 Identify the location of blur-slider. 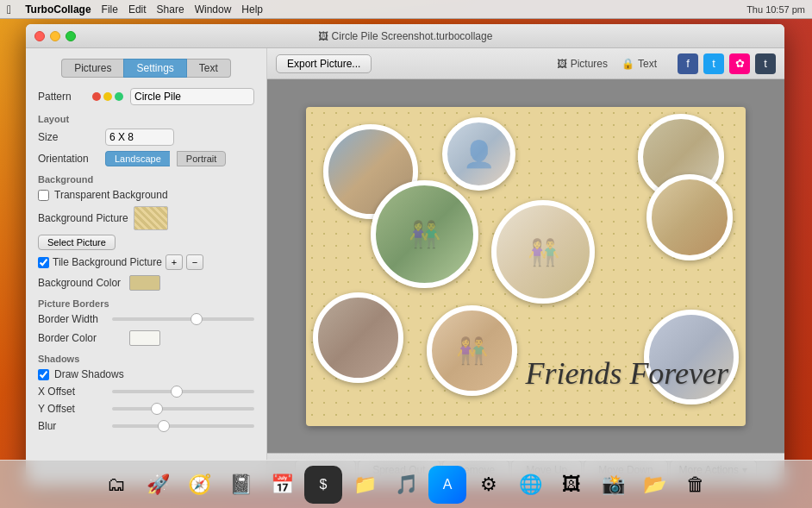
(183, 426).